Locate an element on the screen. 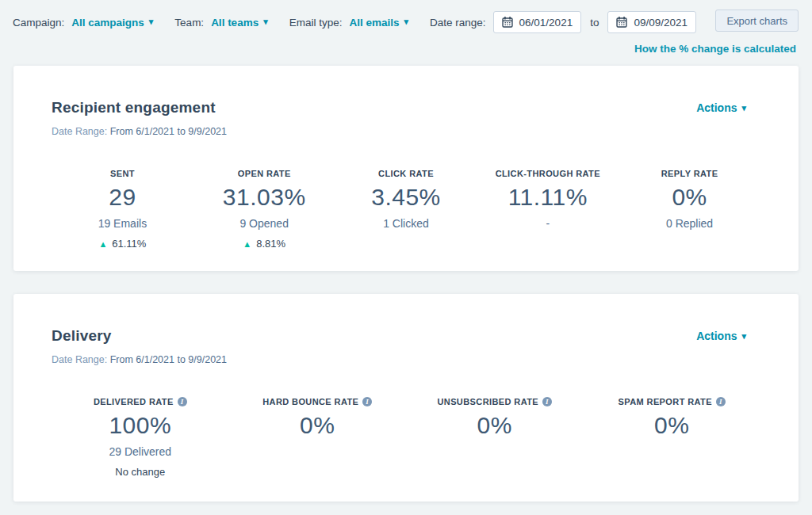 The height and width of the screenshot is (515, 812). date-start-input: 06/01/2021 is located at coordinates (538, 22).